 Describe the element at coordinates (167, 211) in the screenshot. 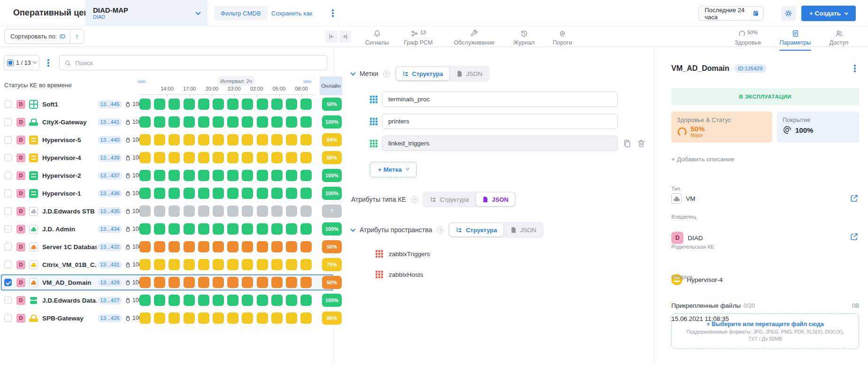

I see `list-item: DJ.D.Edwards STB ...13...435100%?` at that location.